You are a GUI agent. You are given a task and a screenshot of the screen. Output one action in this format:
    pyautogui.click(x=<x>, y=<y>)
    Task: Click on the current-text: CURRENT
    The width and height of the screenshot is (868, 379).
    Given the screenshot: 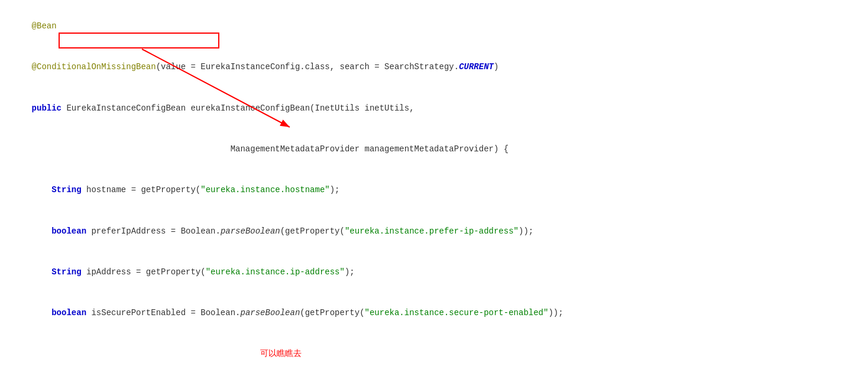 What is the action you would take?
    pyautogui.click(x=477, y=67)
    